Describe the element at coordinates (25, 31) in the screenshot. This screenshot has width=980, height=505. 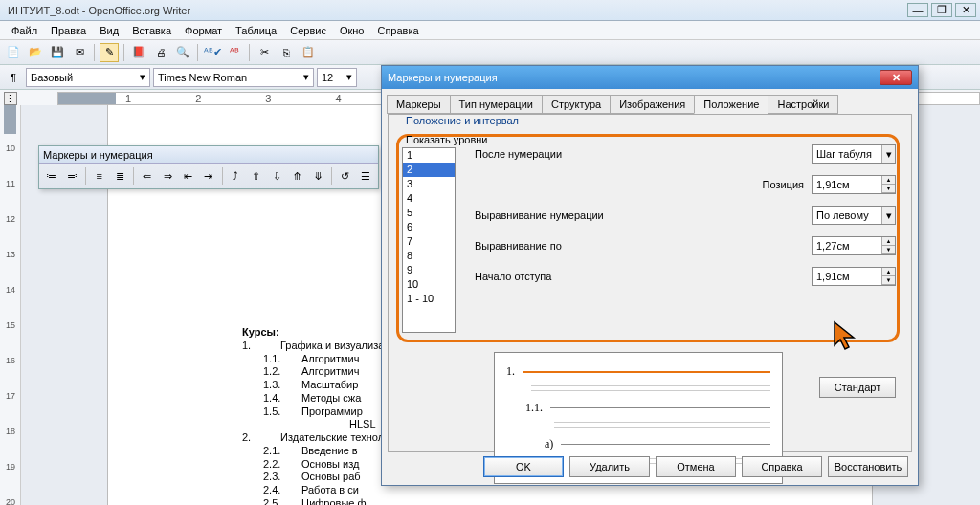
I see `menu-file: Файл` at that location.